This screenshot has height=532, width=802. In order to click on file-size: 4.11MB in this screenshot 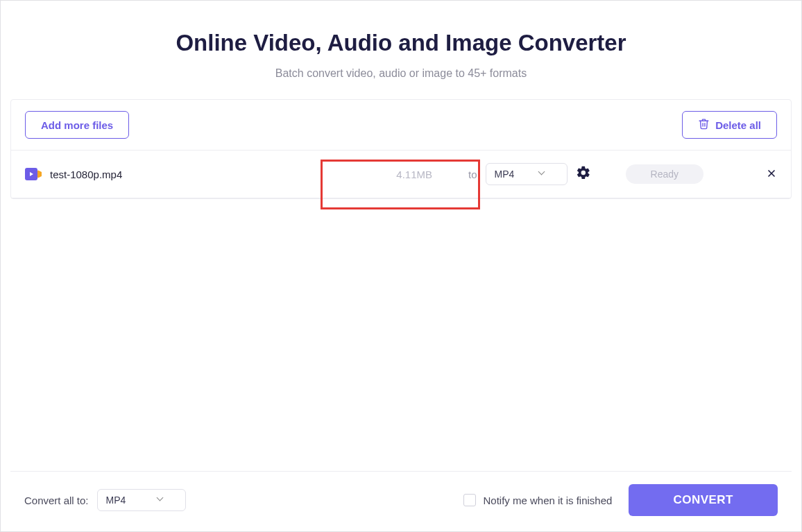, I will do `click(414, 175)`.